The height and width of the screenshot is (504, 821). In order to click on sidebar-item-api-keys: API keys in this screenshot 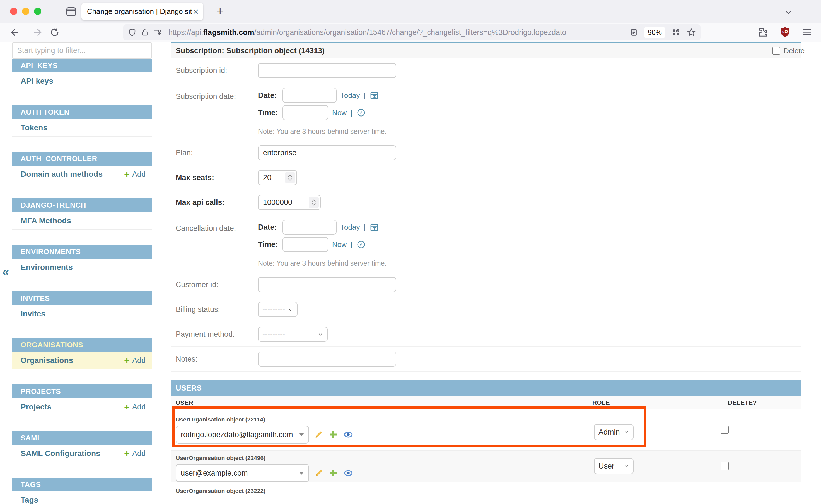, I will do `click(82, 81)`.